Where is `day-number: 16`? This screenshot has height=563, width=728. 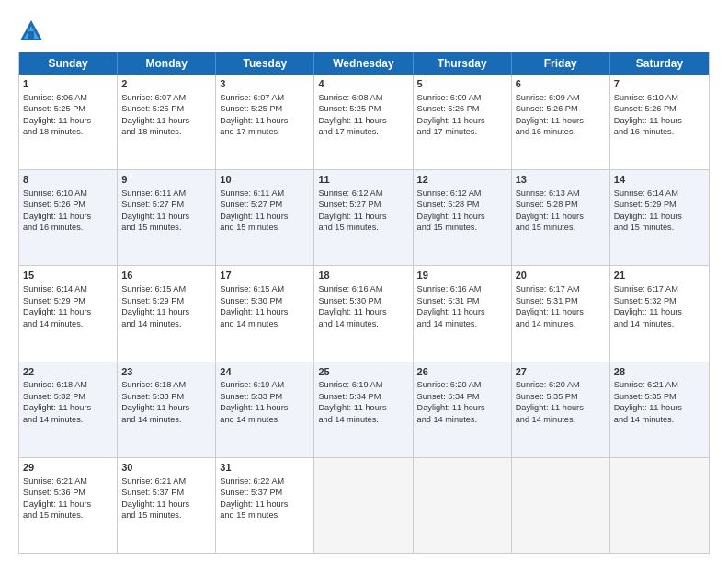 day-number: 16 is located at coordinates (166, 276).